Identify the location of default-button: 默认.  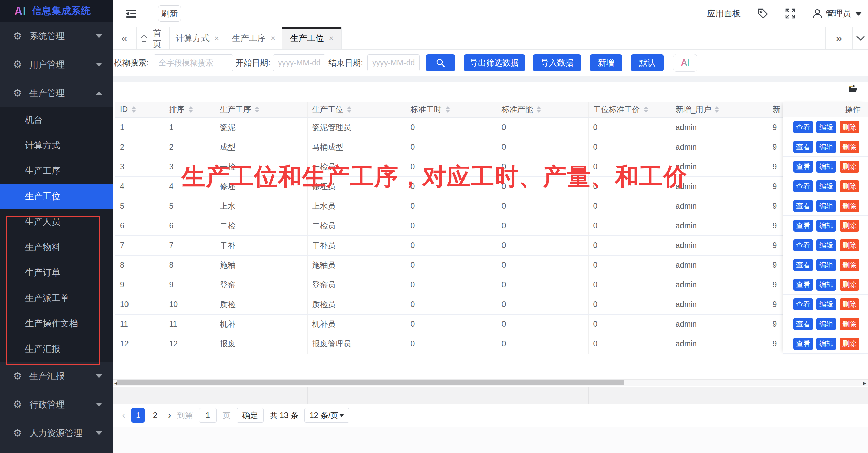
(647, 63).